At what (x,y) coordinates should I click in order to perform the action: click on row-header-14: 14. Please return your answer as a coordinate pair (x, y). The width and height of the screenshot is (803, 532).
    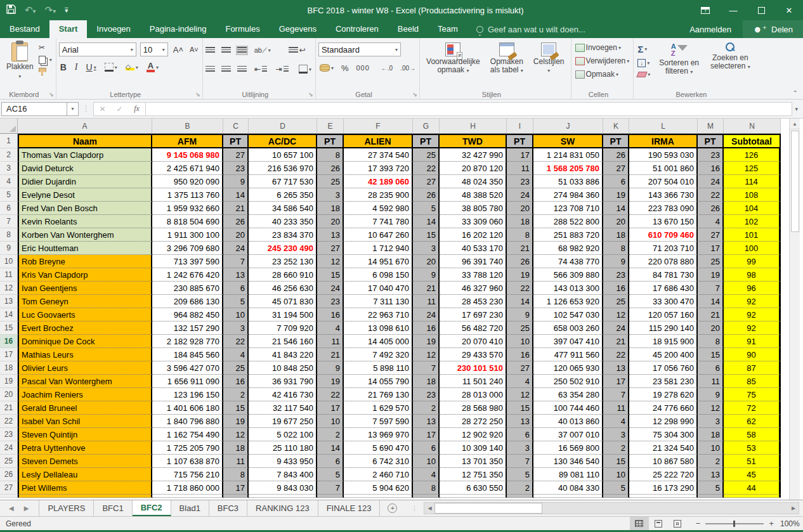
    Looking at the image, I should click on (9, 315).